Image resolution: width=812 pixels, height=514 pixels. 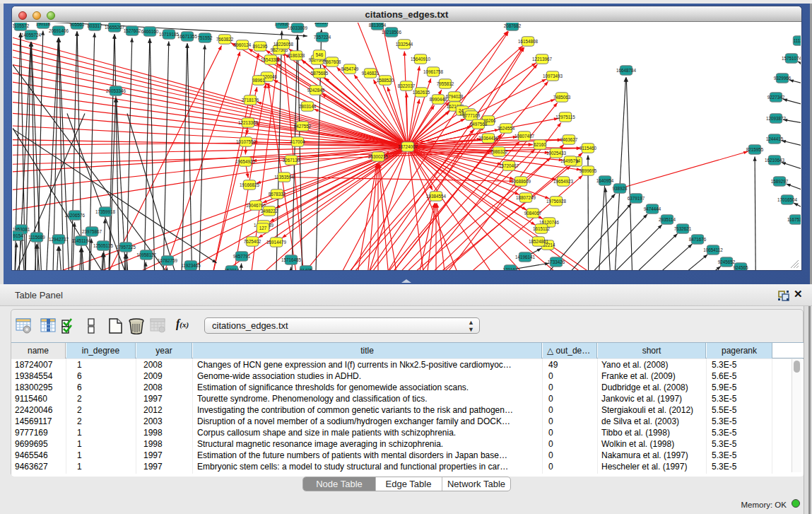 What do you see at coordinates (277, 194) in the screenshot?
I see `svg-text: 8678332` at bounding box center [277, 194].